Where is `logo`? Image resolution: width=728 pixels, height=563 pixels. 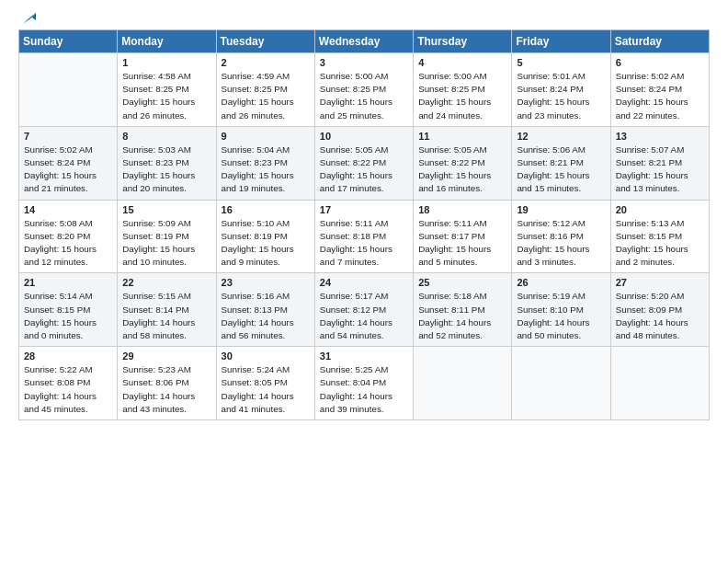
logo is located at coordinates (28, 19).